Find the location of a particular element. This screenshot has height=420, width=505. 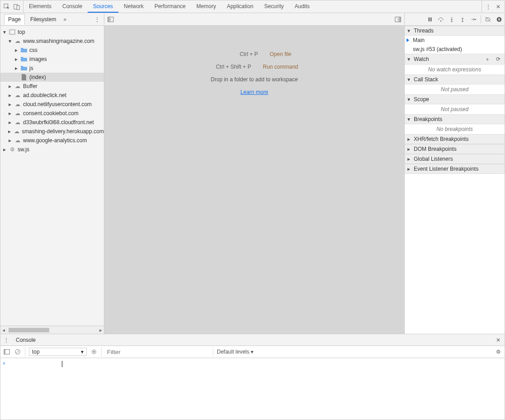

tree-label: d33wubrfki0l68.cloudfront.net is located at coordinates (59, 122).